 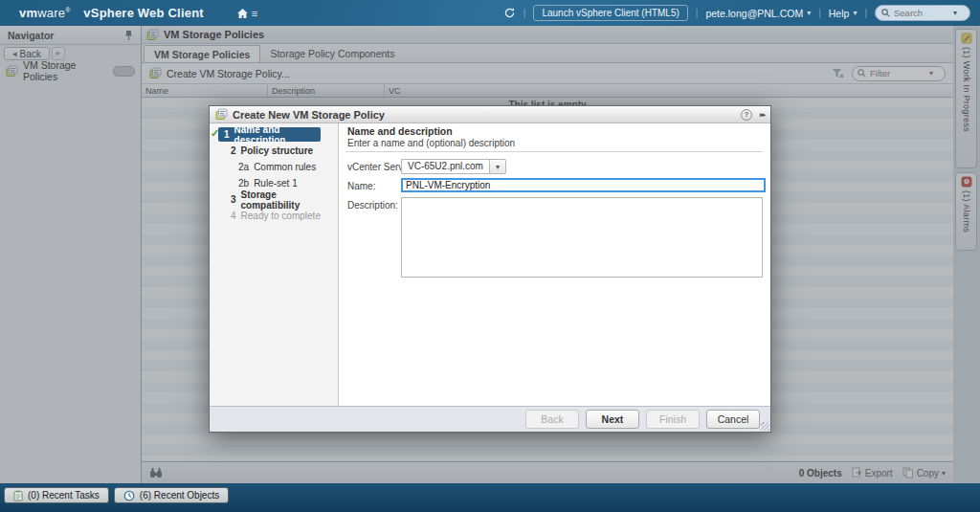 I want to click on dialog-help-icon: ?, so click(x=746, y=115).